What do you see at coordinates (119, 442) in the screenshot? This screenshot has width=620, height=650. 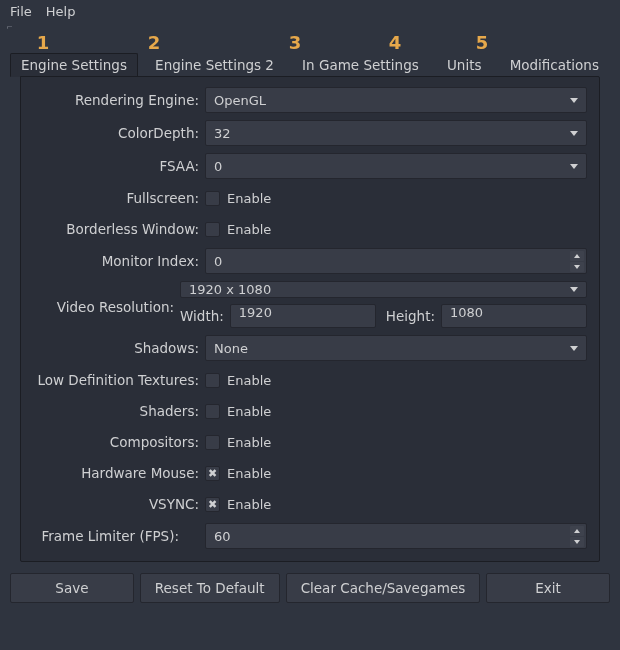 I see `label-compositors: Compositors:` at bounding box center [119, 442].